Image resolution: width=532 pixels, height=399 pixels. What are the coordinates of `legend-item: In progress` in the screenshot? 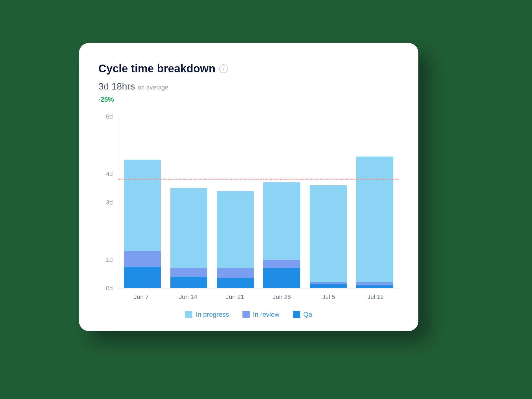 It's located at (207, 314).